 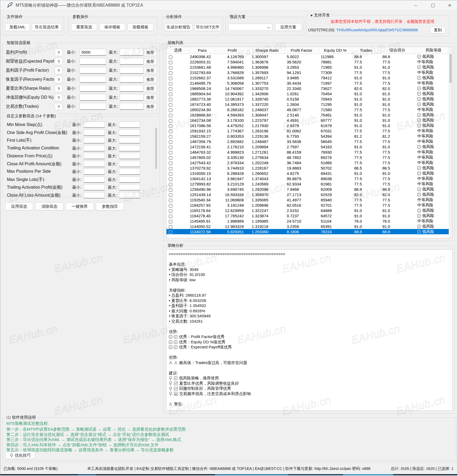 What do you see at coordinates (309, 184) in the screenshot?
I see `table-row: ✓1279993.823.2101291.24356962.9334619817…` at bounding box center [309, 184].